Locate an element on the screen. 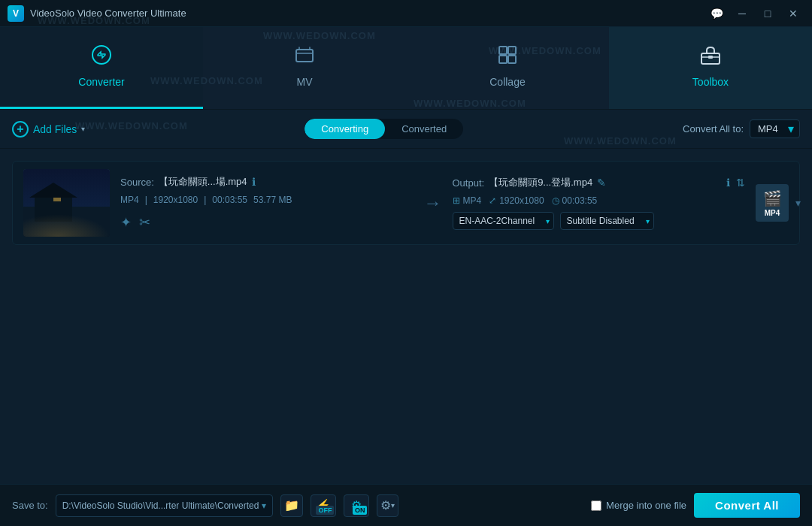 The width and height of the screenshot is (812, 526). converter-icon is located at coordinates (102, 57).